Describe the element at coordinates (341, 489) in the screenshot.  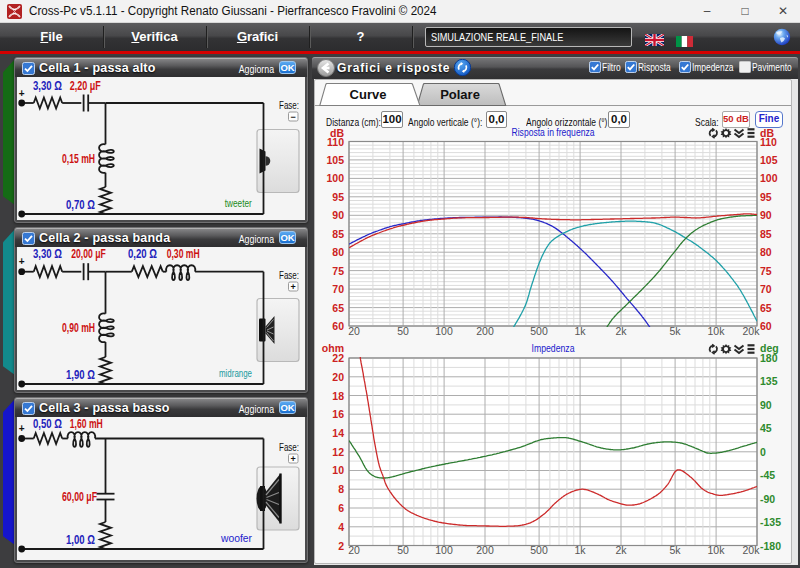
I see `svg-text: 8` at that location.